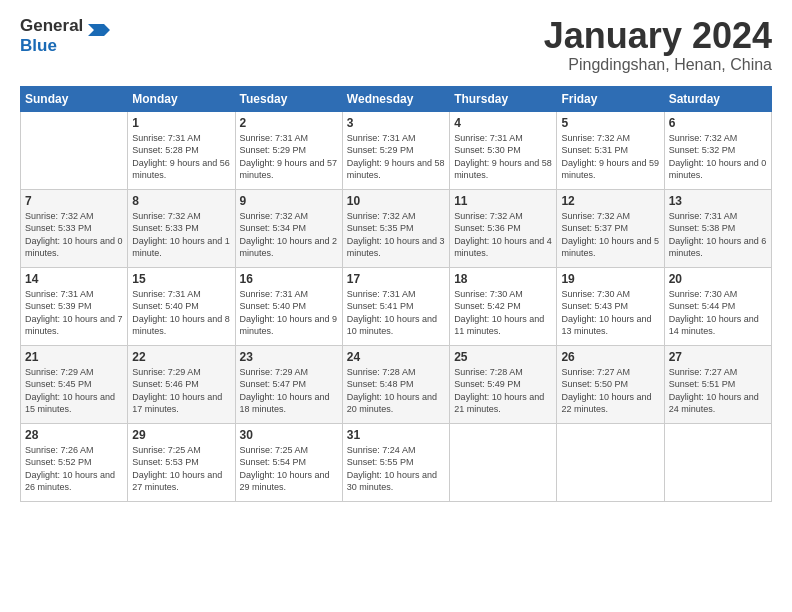  Describe the element at coordinates (288, 462) in the screenshot. I see `table-row: 30 Sunrise: 7:25 AM Sunset: 5:54 PM Dayl…` at that location.